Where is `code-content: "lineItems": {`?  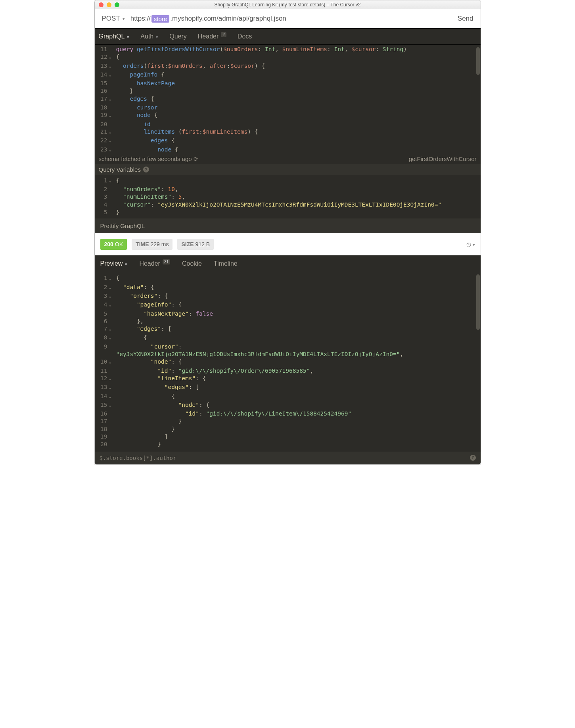
code-content: "lineItems": { is located at coordinates (160, 379).